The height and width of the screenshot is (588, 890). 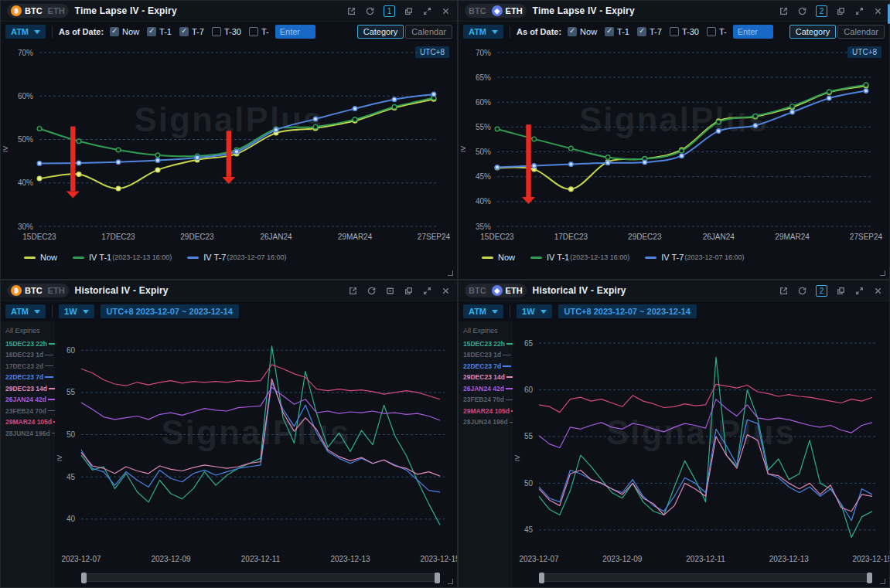 What do you see at coordinates (28, 433) in the screenshot?
I see `expiry-label: 28JUN24 196d` at bounding box center [28, 433].